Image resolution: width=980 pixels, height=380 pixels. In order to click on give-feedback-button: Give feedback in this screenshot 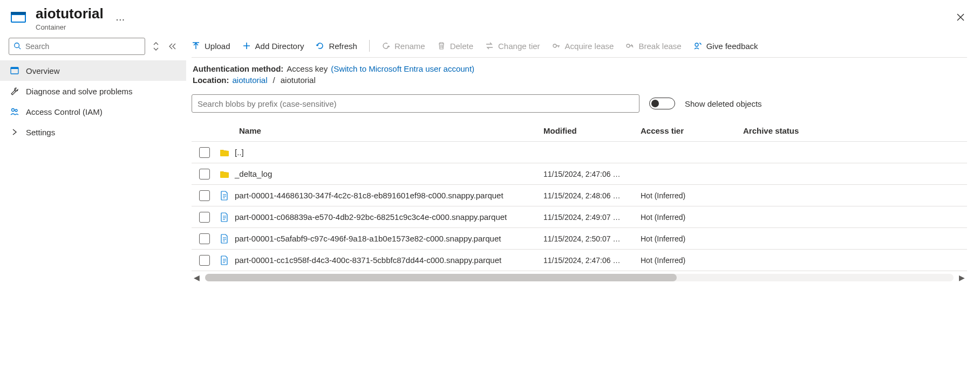, I will do `click(726, 46)`.